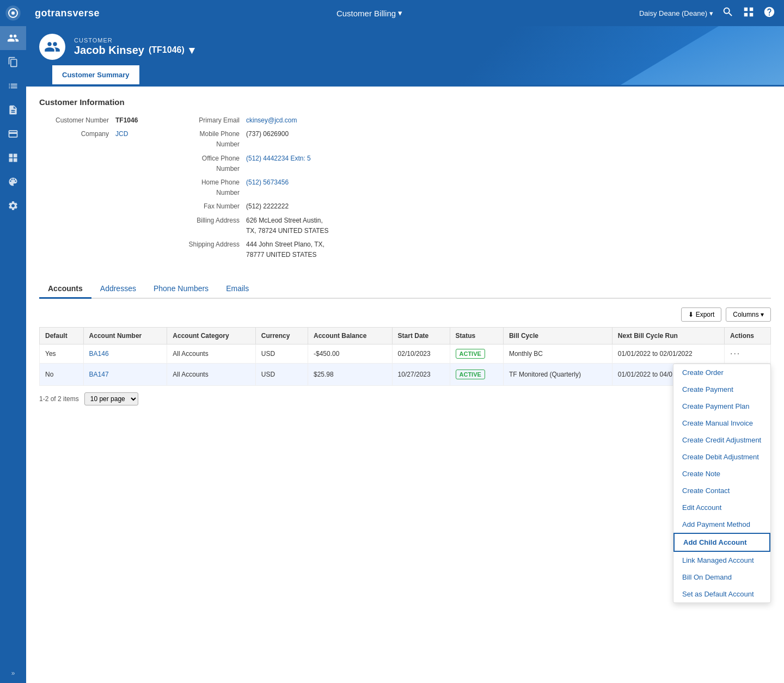 This screenshot has height=683, width=784. What do you see at coordinates (13, 182) in the screenshot?
I see `nav-palette-icon` at bounding box center [13, 182].